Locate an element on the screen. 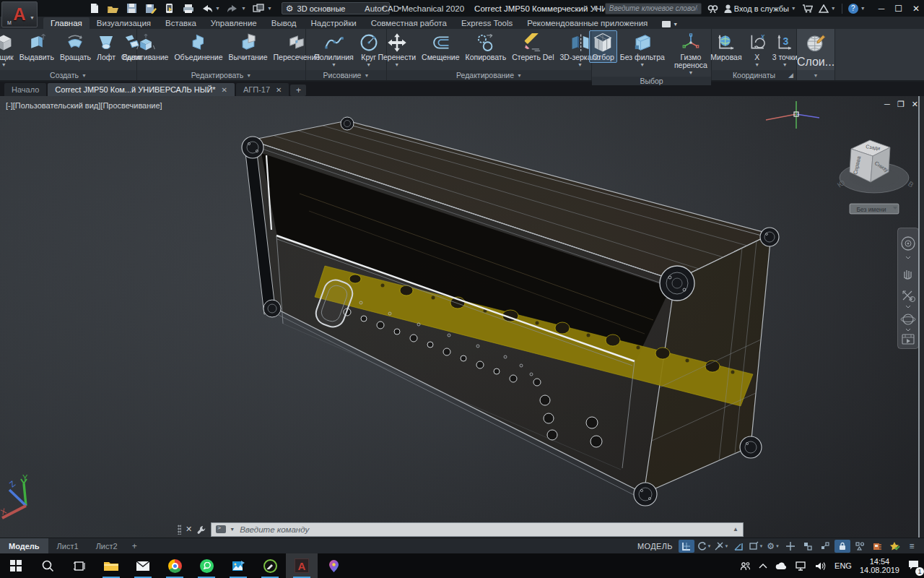 The height and width of the screenshot is (578, 924). task-view-icon is located at coordinates (79, 566).